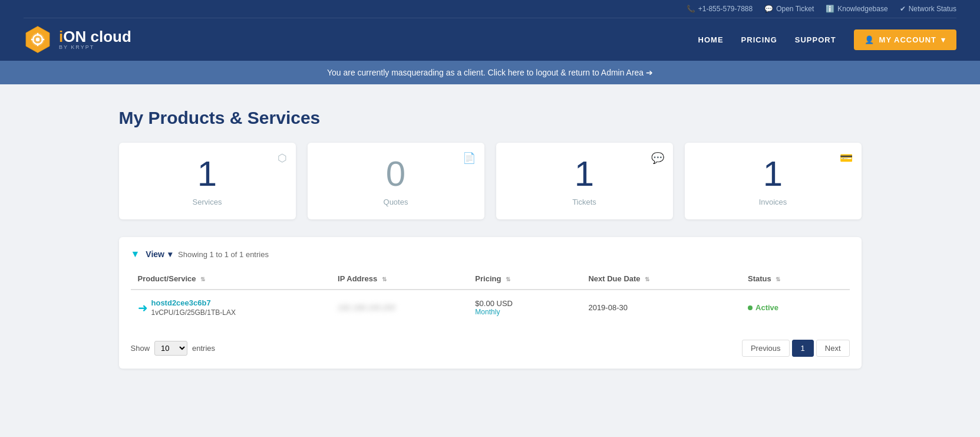  Describe the element at coordinates (456, 279) in the screenshot. I see `col-sort2` at that location.